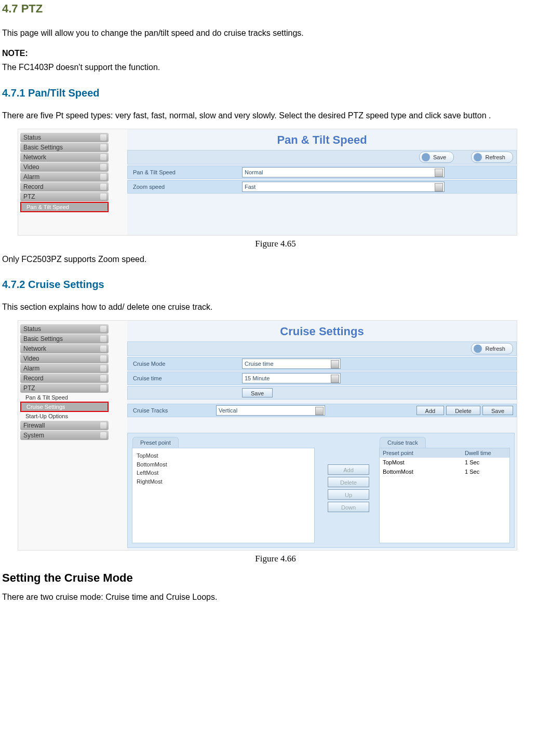  What do you see at coordinates (498, 410) in the screenshot?
I see `save-track-button: Save` at bounding box center [498, 410].